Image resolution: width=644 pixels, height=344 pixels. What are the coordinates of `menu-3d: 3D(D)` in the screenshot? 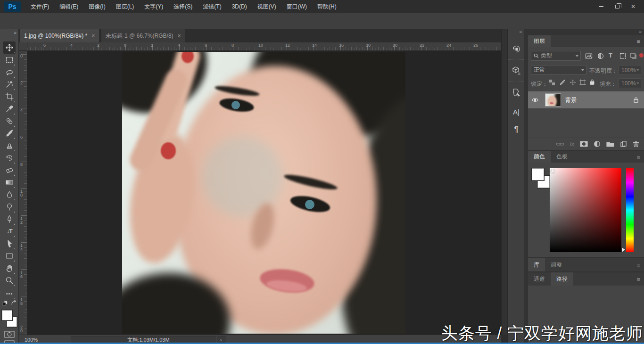 It's located at (239, 7).